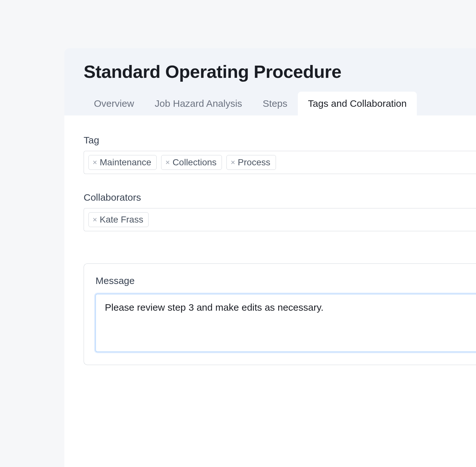 The width and height of the screenshot is (476, 467). What do you see at coordinates (358, 104) in the screenshot?
I see `tab-tags-and-collaboration: Tags and Collaboration` at bounding box center [358, 104].